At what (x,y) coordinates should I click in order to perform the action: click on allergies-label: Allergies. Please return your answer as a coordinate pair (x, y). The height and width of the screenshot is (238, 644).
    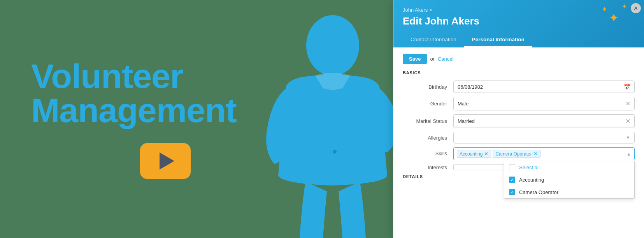
    Looking at the image, I should click on (428, 138).